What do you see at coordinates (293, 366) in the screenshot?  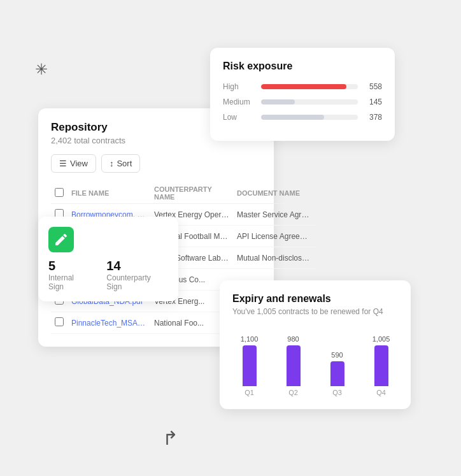 I see `chart-column: 980Q2` at bounding box center [293, 366].